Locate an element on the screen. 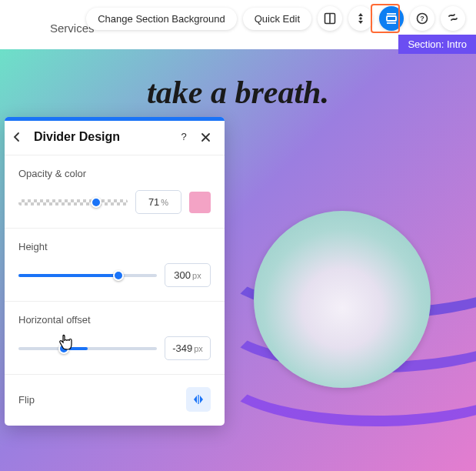 This screenshot has width=476, height=471. height-section: Height 300 px is located at coordinates (115, 265).